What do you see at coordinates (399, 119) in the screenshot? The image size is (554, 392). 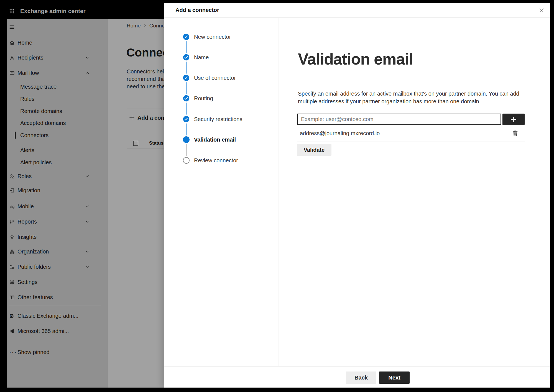 I see `email-address-input` at bounding box center [399, 119].